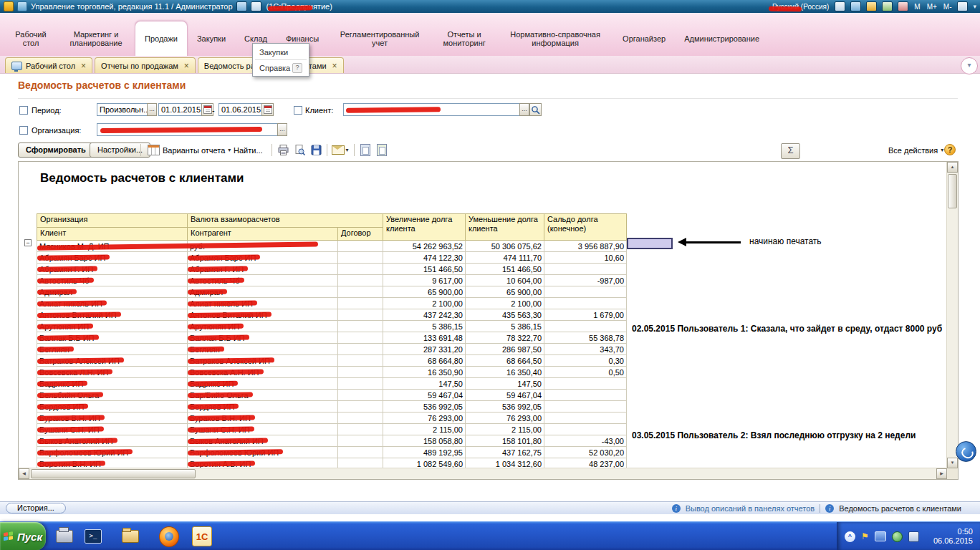 The height and width of the screenshot is (550, 980). What do you see at coordinates (953, 536) in the screenshot?
I see `taskbar-clock: 0:50 06.06.2015` at bounding box center [953, 536].